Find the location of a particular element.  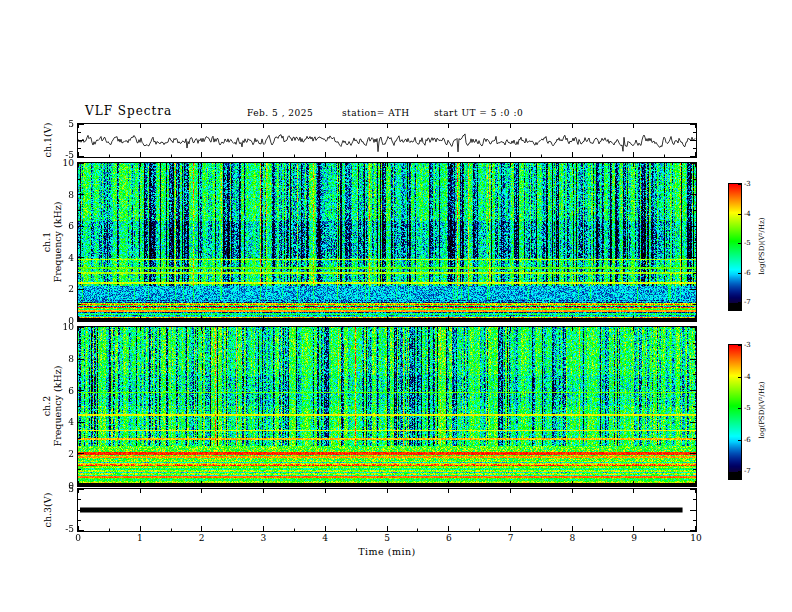

header-station: station= ATH is located at coordinates (376, 113).